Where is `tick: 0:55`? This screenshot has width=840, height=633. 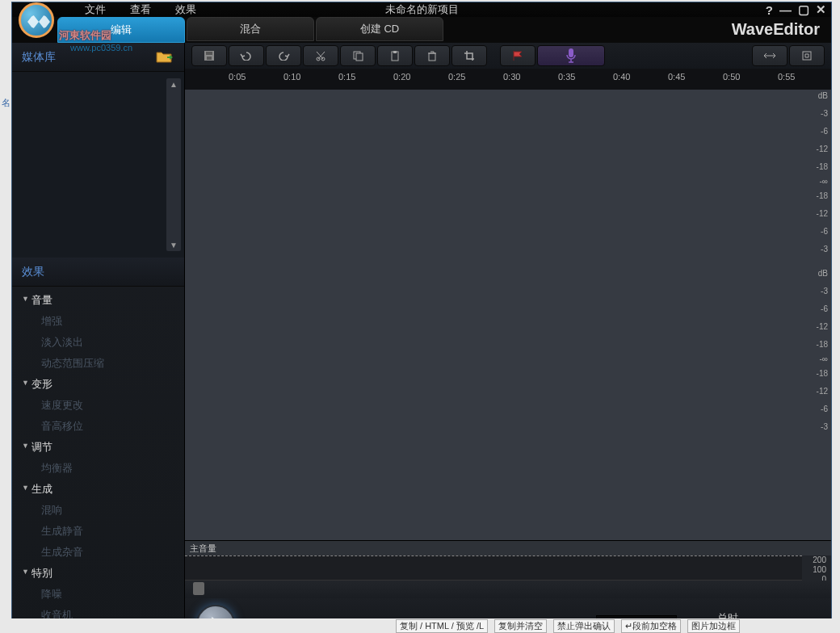 tick: 0:55 is located at coordinates (787, 77).